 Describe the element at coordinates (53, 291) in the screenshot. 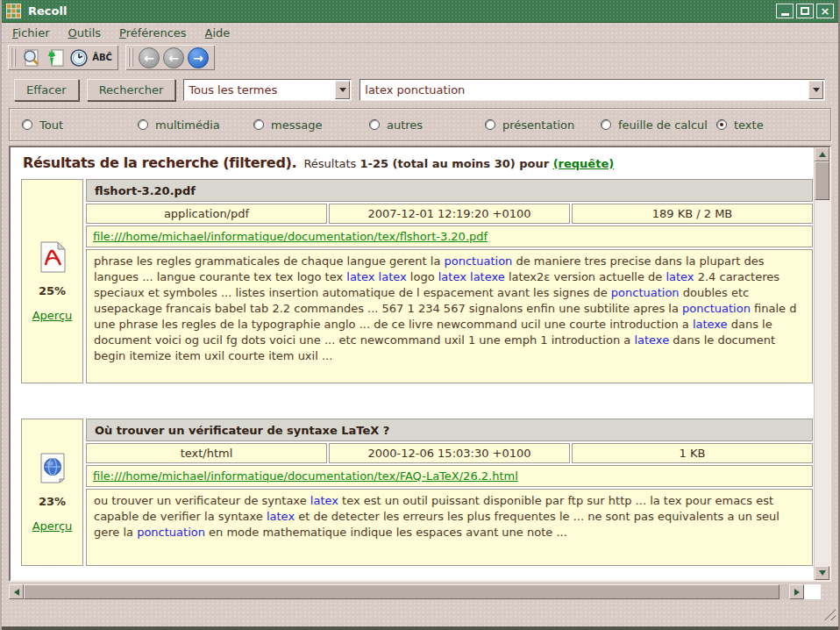

I see `relevance-percent: 25%` at that location.